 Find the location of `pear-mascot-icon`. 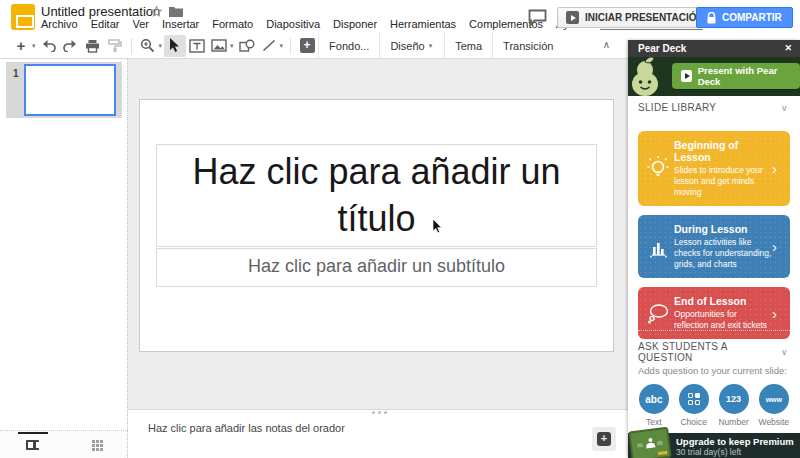

pear-mascot-icon is located at coordinates (649, 76).